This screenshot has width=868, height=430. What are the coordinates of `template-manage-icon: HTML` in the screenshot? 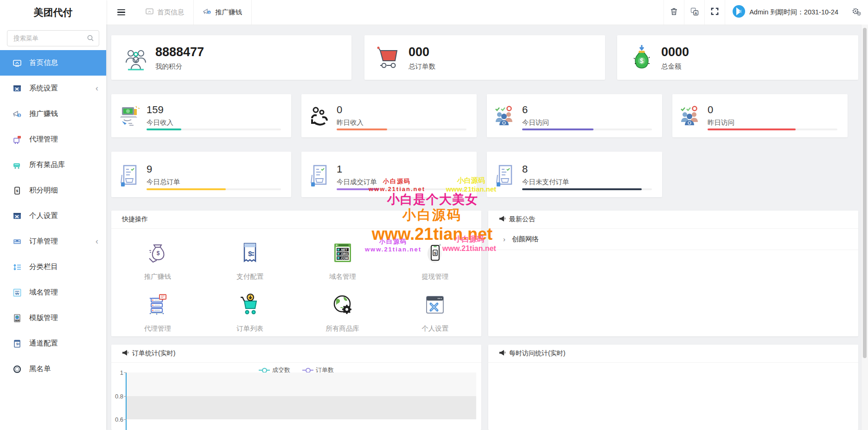 It's located at (17, 318).